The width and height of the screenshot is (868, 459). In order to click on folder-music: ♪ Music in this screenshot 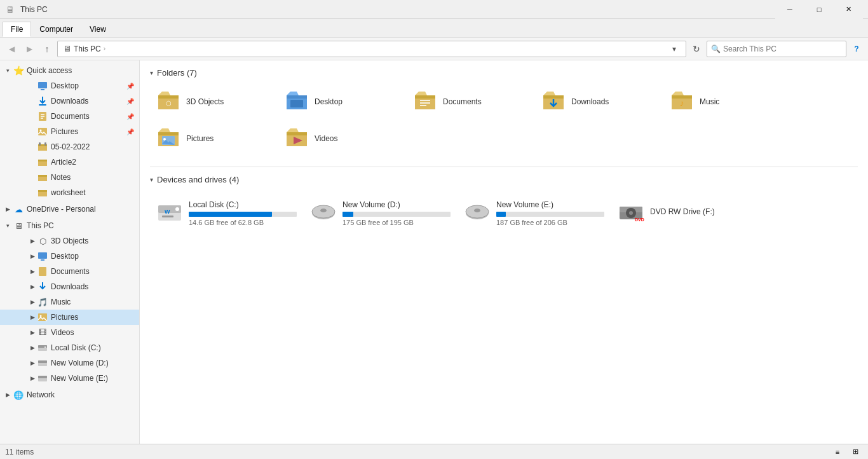, I will do `click(727, 102)`.